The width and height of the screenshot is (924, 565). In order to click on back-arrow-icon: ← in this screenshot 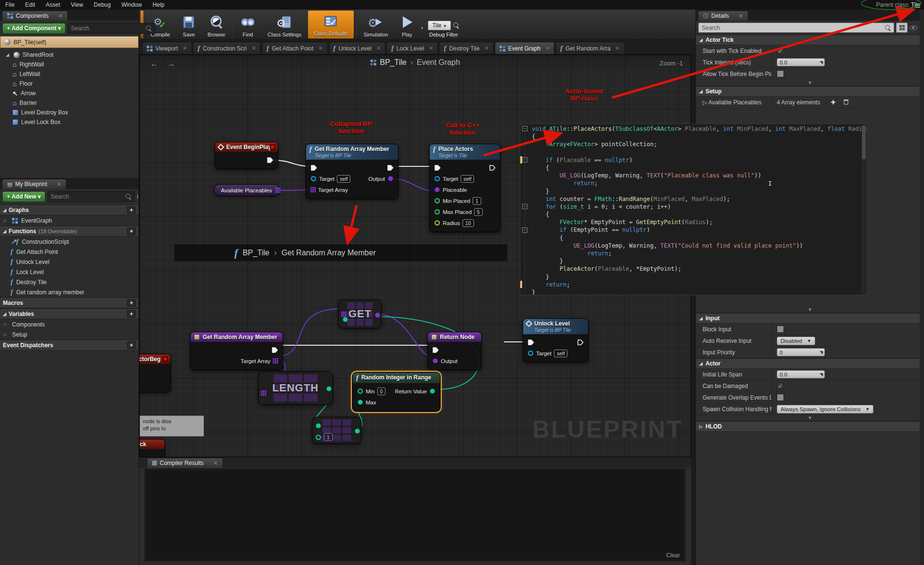, I will do `click(154, 64)`.